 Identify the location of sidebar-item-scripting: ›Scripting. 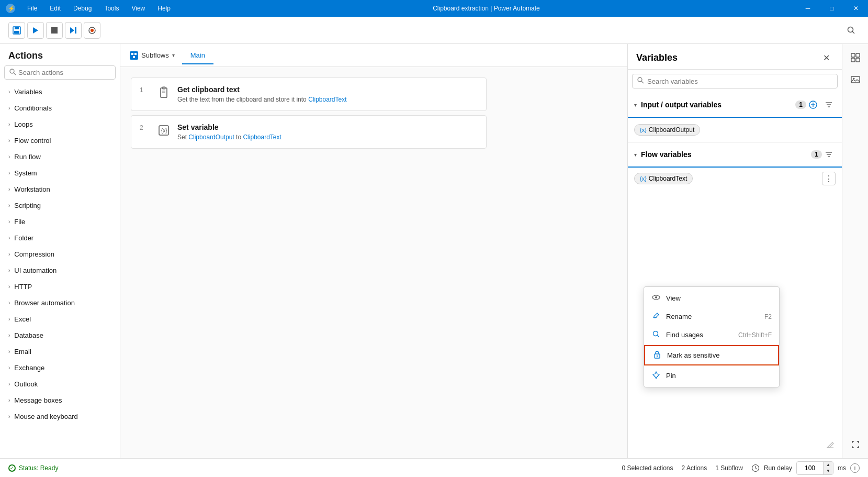
(60, 205).